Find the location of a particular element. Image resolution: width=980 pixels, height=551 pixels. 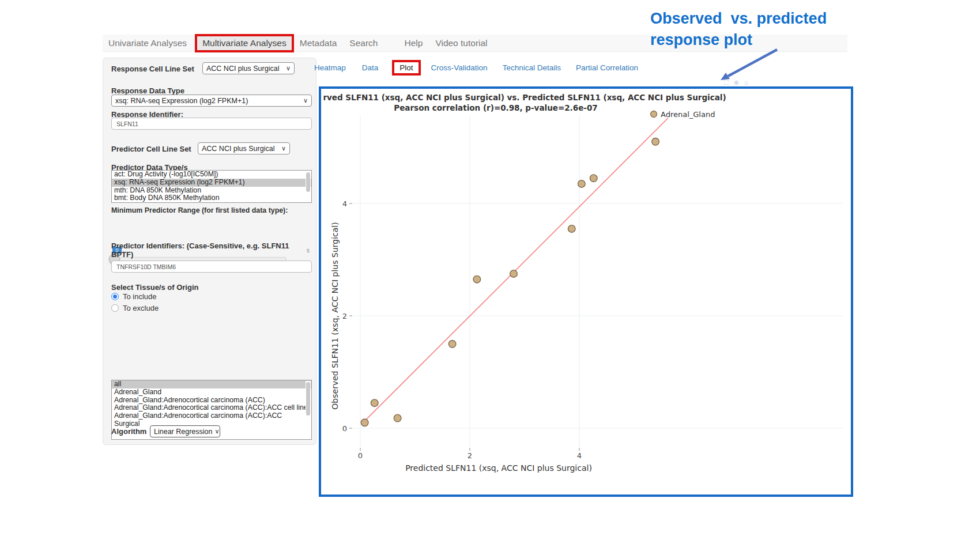

algorithm-label: Algorithm is located at coordinates (129, 431).